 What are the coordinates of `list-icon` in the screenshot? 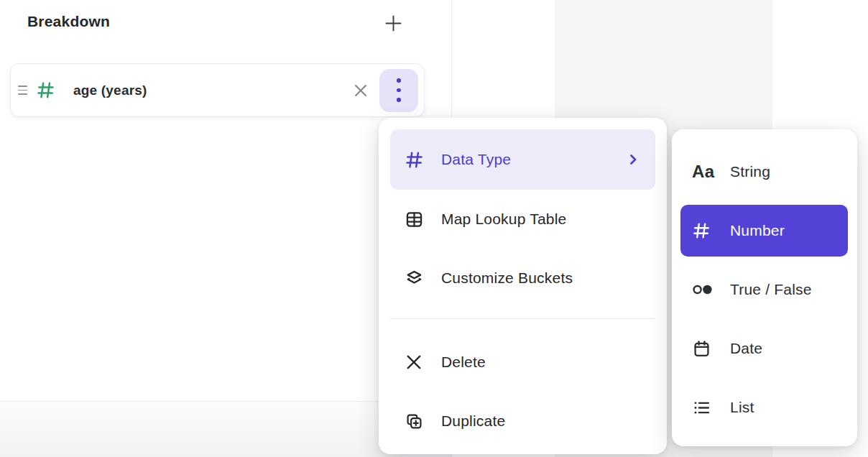 It's located at (708, 408).